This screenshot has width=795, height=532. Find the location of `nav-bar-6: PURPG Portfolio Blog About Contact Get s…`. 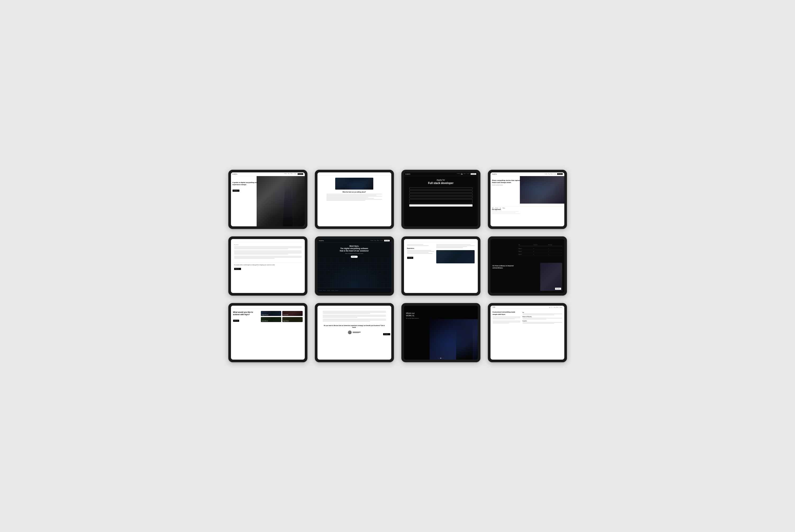

nav-bar-6: PURPG Portfolio Blog About Contact Get s… is located at coordinates (354, 241).